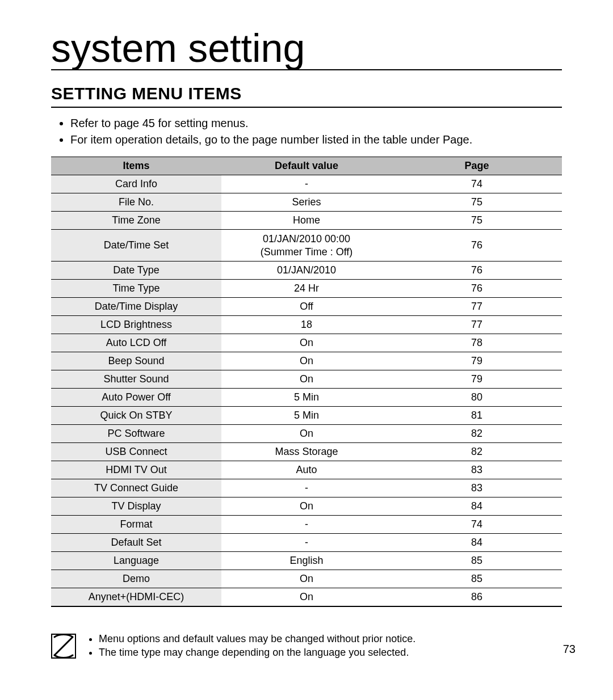 The height and width of the screenshot is (700, 613). What do you see at coordinates (324, 646) in the screenshot?
I see `footer-note-list: Menu options and default values may be c…` at bounding box center [324, 646].